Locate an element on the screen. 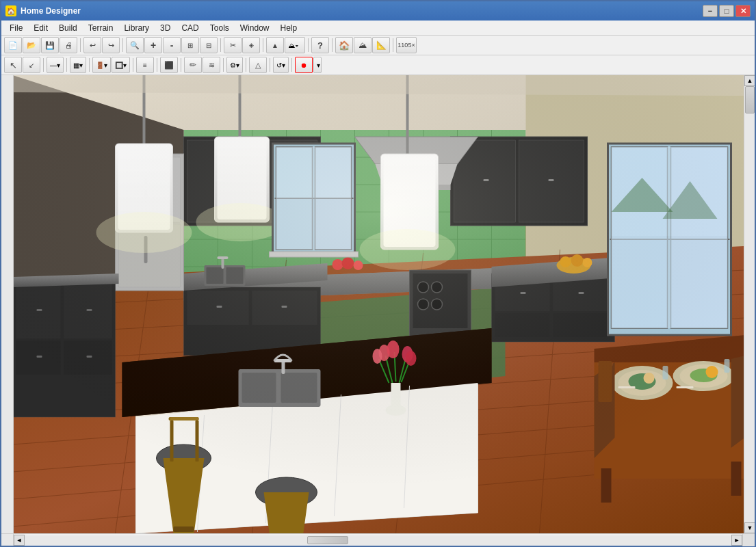 The width and height of the screenshot is (756, 547). toolbar-2: ↖ ↙ —▾ ▦▾ 🚪▾ 🔲▾ ≡ ⬛ ✏ ≋ ⚙▾ △ ↺▾ ⏺ ▾ is located at coordinates (378, 66).